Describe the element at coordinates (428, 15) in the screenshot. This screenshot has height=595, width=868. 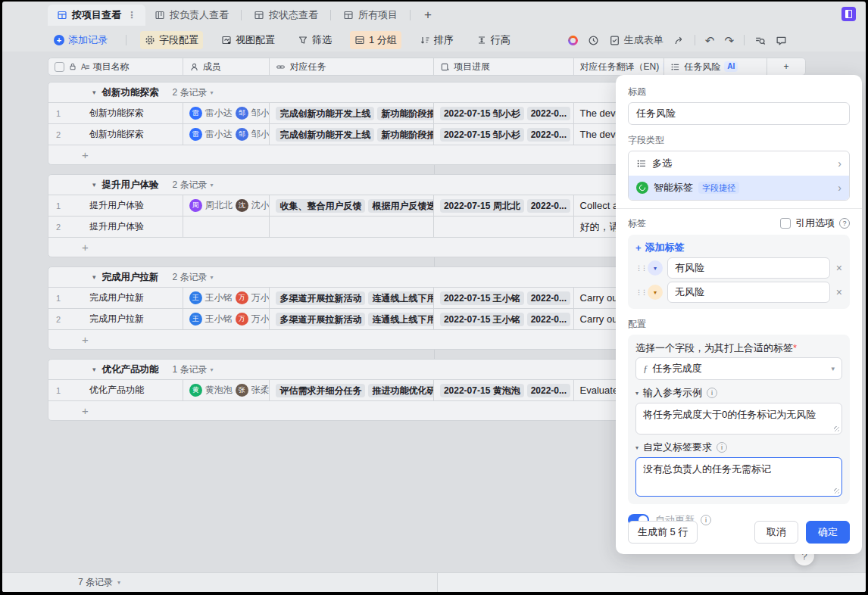
I see `add-view-button: +` at that location.